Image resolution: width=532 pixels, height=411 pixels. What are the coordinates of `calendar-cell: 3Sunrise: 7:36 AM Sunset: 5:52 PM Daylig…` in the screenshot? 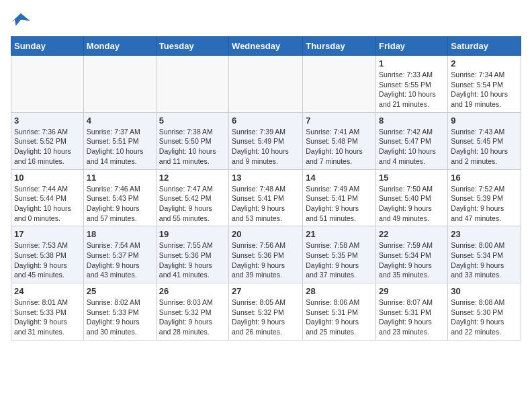 It's located at (48, 141).